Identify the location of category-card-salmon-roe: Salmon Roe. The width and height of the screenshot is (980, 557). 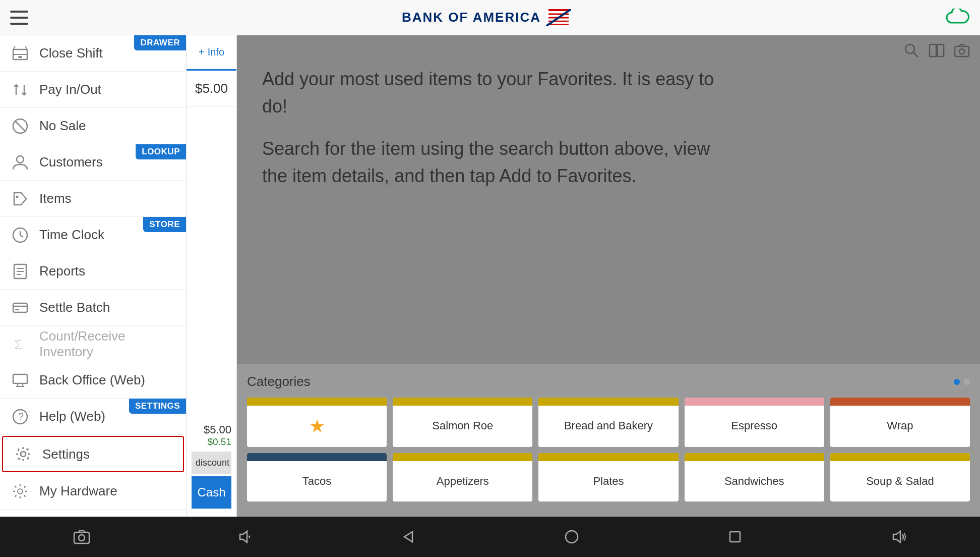
(463, 422).